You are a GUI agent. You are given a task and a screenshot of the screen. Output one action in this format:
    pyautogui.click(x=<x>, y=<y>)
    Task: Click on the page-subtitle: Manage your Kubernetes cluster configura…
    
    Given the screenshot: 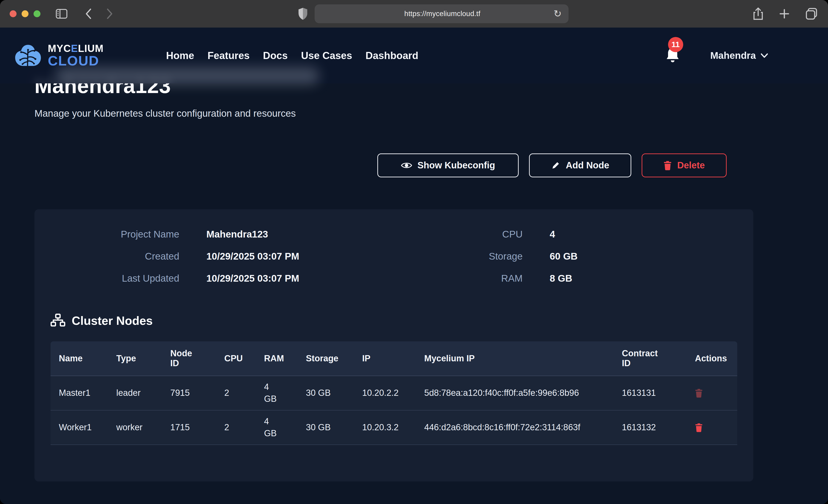 What is the action you would take?
    pyautogui.click(x=414, y=114)
    